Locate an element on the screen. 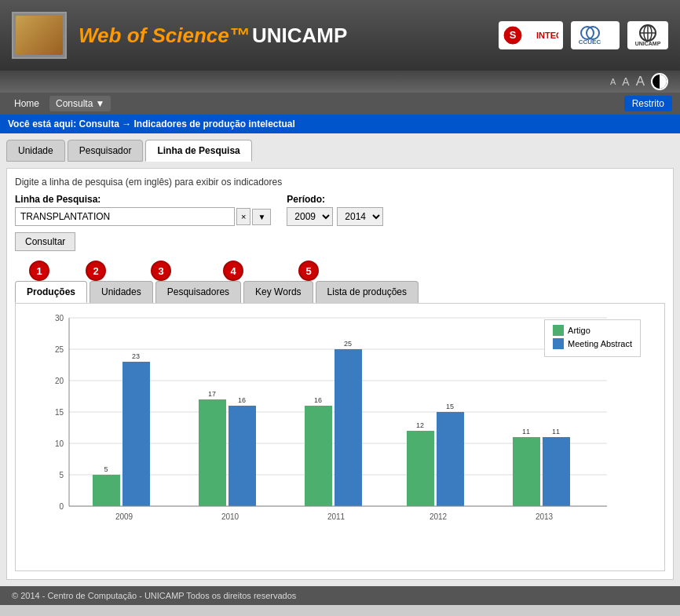 This screenshot has height=616, width=680. nav-consulta: Consulta ▼ is located at coordinates (80, 104).